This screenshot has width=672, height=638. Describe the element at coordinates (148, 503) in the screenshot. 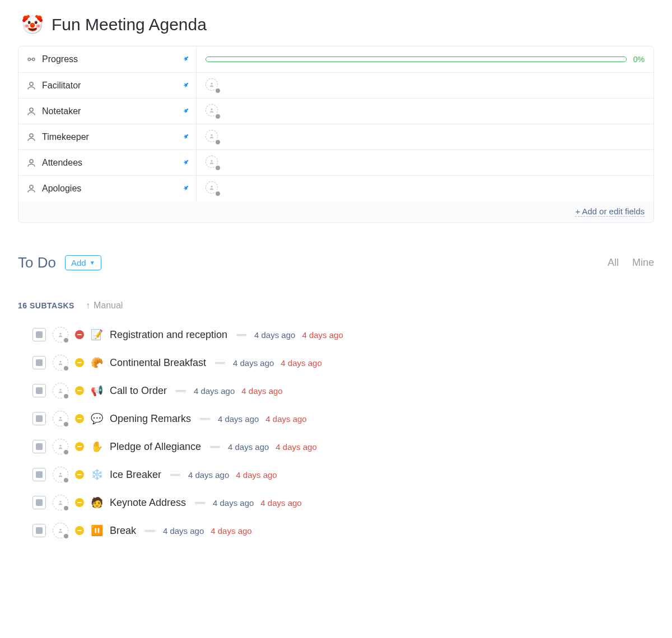

I see `task-name: Keynote Address` at that location.